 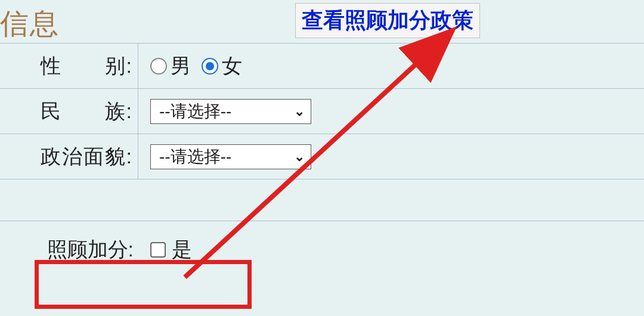 What do you see at coordinates (231, 157) in the screenshot?
I see `political-select: --请选择-- ⌄` at bounding box center [231, 157].